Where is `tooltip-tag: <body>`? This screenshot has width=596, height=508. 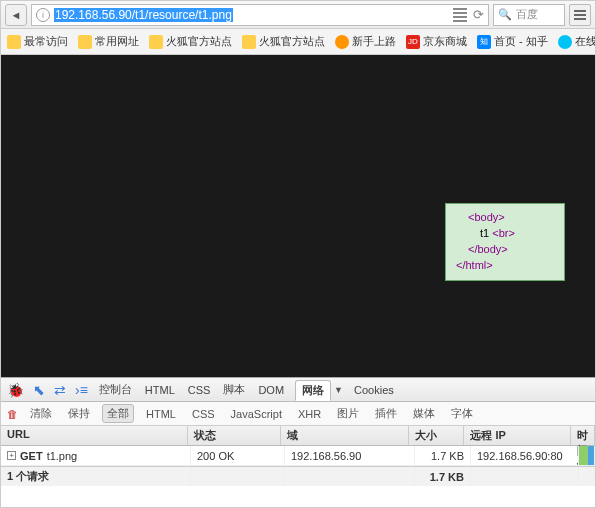 tooltip-tag: <body> is located at coordinates (486, 217).